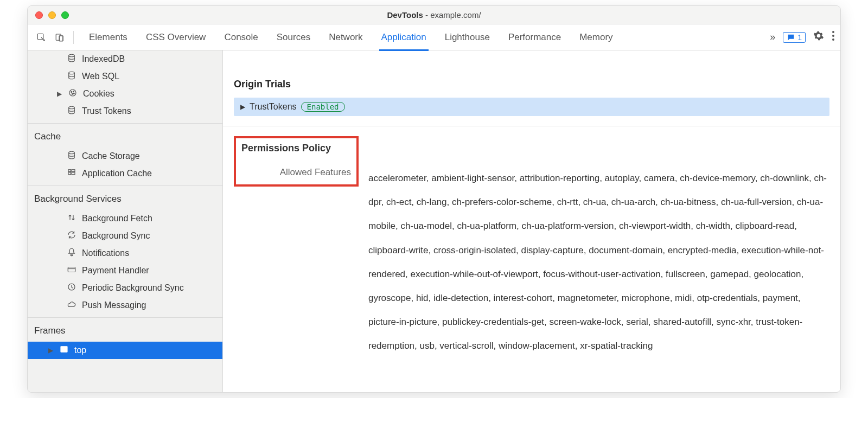  What do you see at coordinates (117, 219) in the screenshot?
I see `sidebar-item-label: Background Fetch` at bounding box center [117, 219].